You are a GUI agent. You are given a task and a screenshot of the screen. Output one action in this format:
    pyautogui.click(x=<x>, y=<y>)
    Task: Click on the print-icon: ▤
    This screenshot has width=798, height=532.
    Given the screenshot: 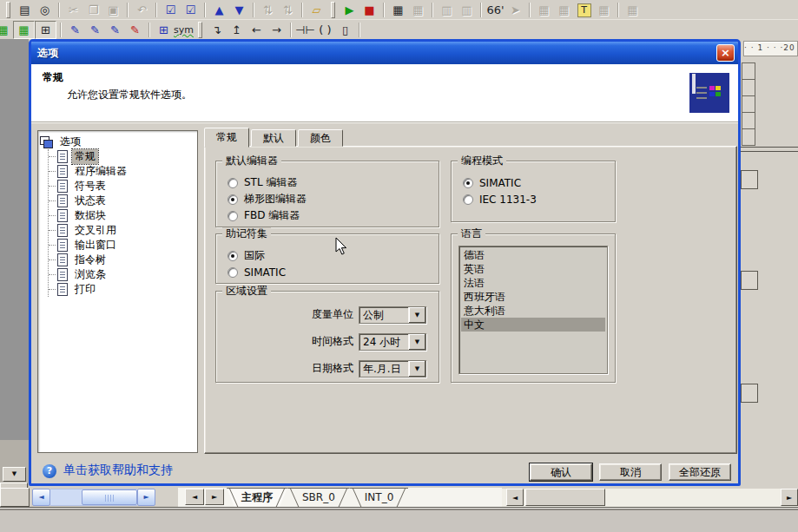 What is the action you would take?
    pyautogui.click(x=24, y=10)
    